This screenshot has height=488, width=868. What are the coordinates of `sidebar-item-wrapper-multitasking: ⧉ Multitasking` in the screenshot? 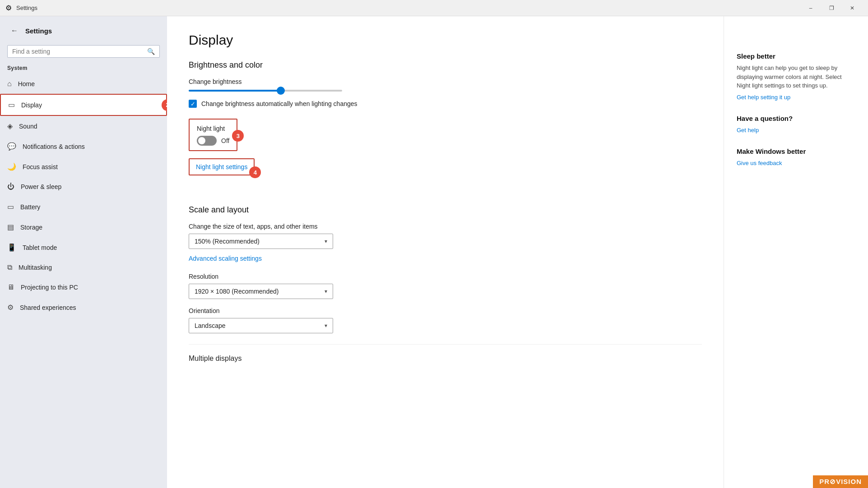 It's located at (84, 267).